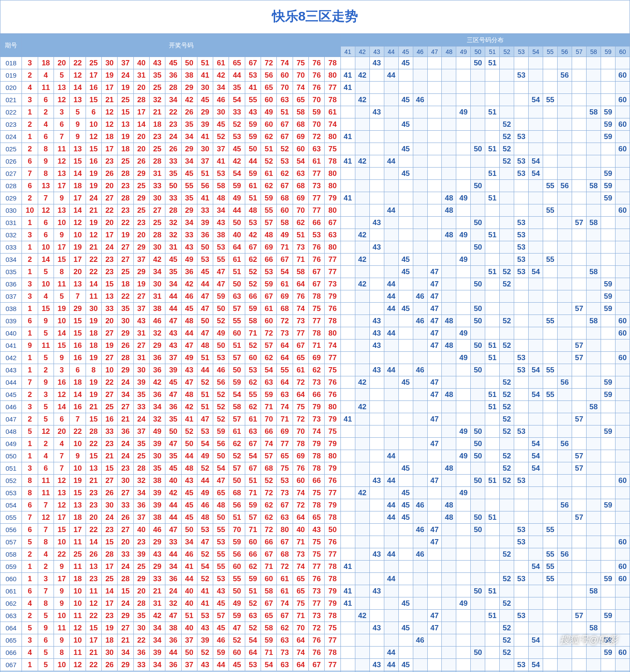  I want to click on drawn-cell: 33, so click(109, 309).